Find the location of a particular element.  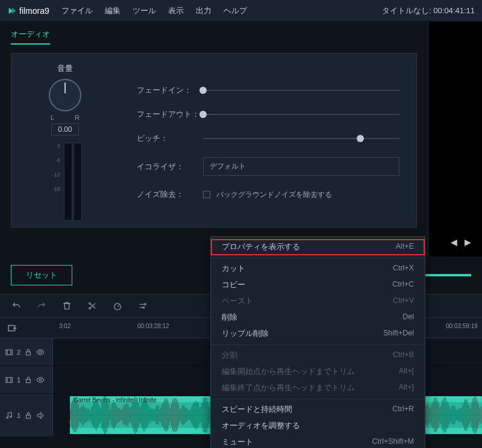

menu-tools: ツール is located at coordinates (145, 11).